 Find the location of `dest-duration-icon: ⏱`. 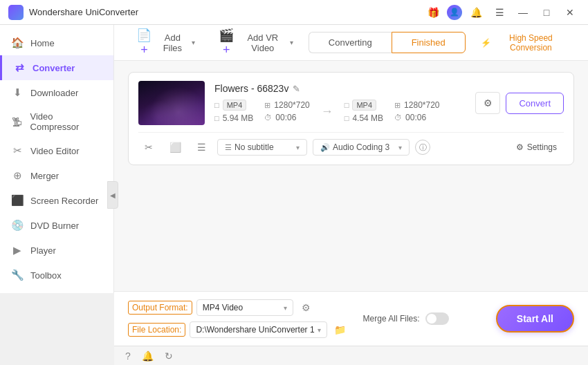

dest-duration-icon: ⏱ is located at coordinates (398, 118).